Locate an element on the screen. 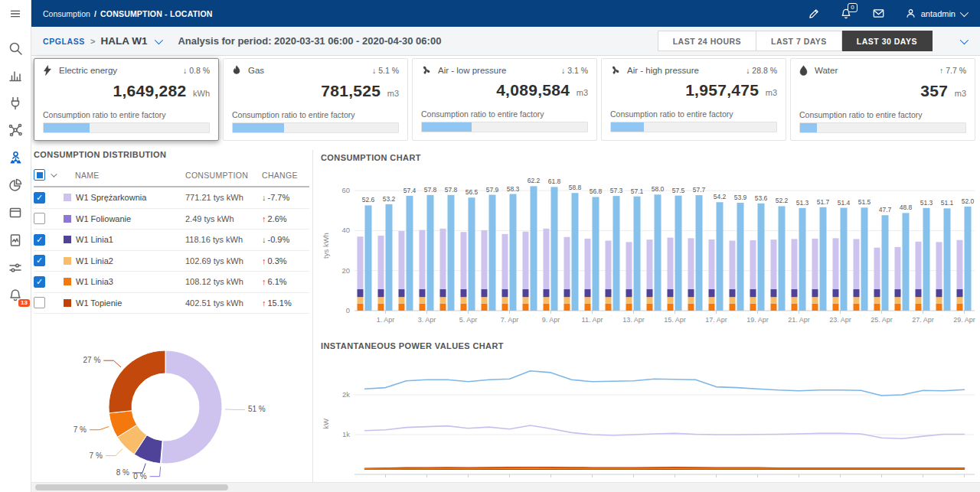 This screenshot has width=980, height=492. horizontal-scrollbar-thumb is located at coordinates (132, 487).